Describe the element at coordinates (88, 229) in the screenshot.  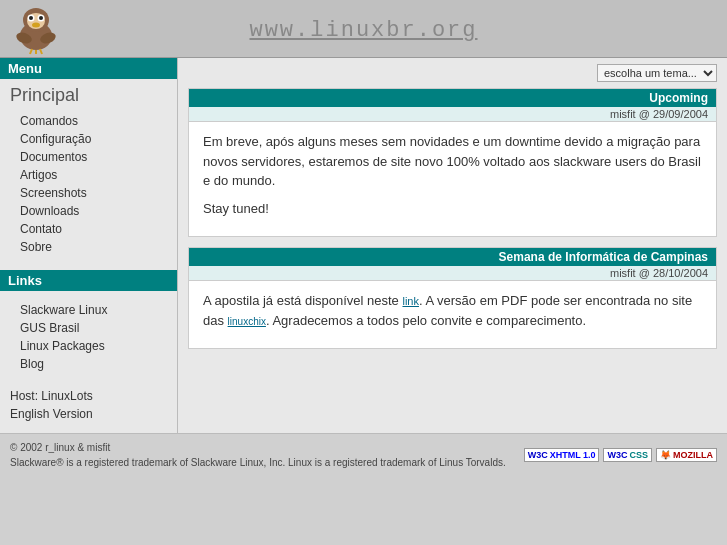
I see `sidebar-nav-item: Contato` at that location.